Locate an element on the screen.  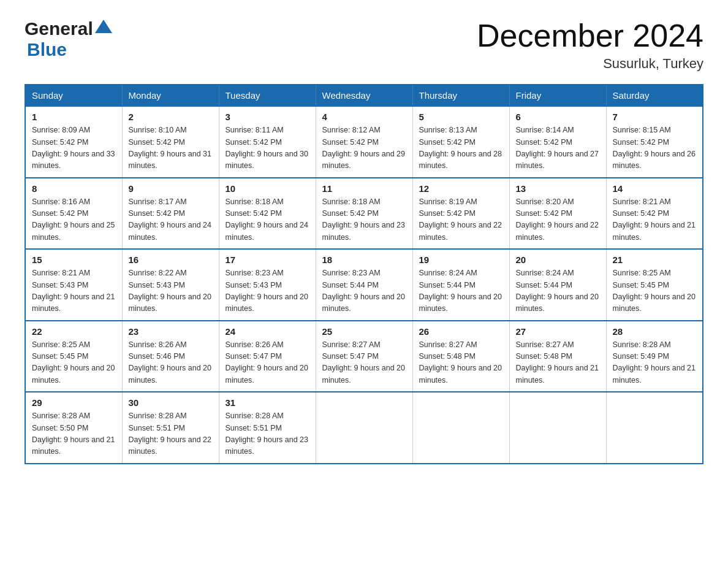
day-number: 6 is located at coordinates (558, 117).